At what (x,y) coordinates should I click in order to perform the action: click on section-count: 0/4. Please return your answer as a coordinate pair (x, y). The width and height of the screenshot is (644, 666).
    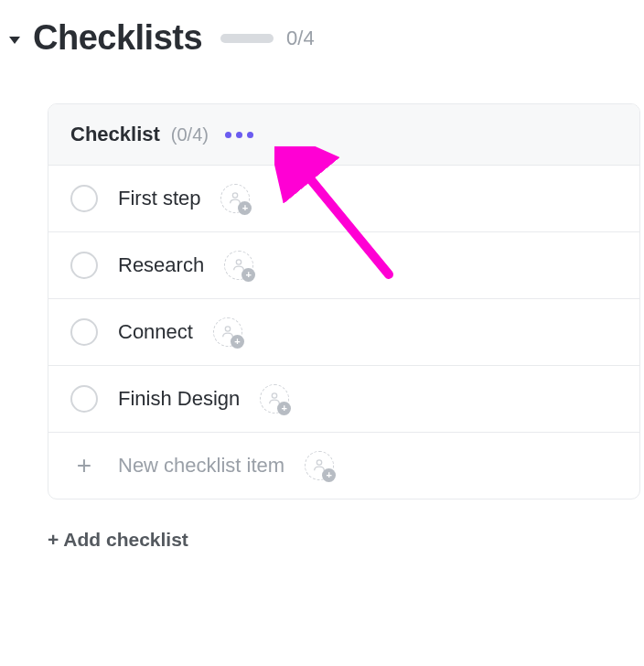
    Looking at the image, I should click on (300, 38).